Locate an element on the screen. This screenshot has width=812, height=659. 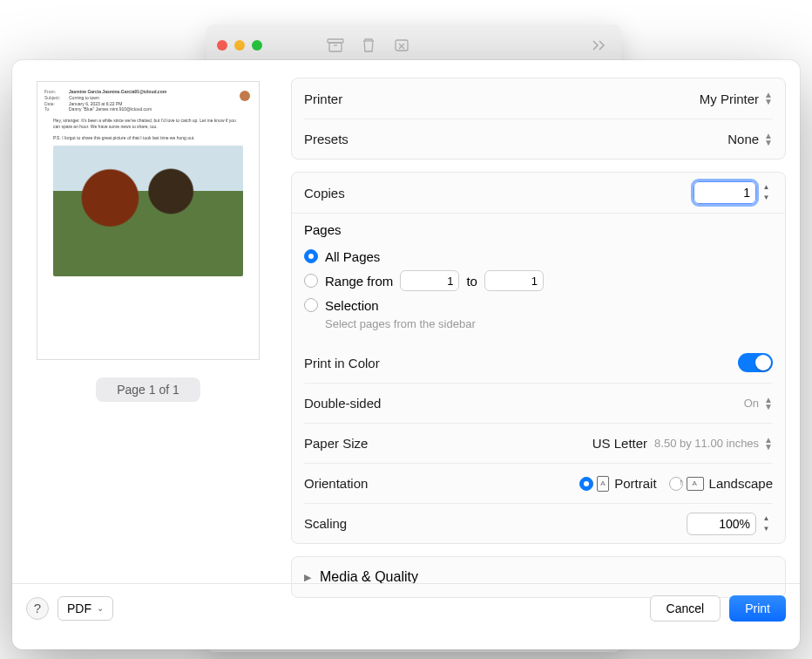
presets-label: Presets is located at coordinates (326, 139).